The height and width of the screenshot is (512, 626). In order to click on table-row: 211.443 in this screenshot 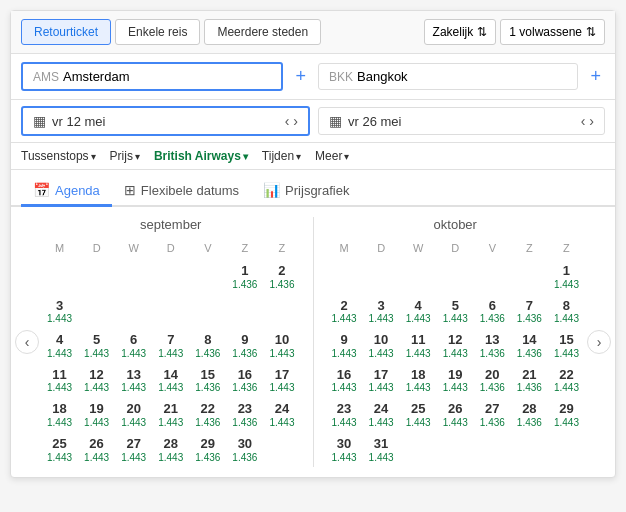, I will do `click(170, 415)`.